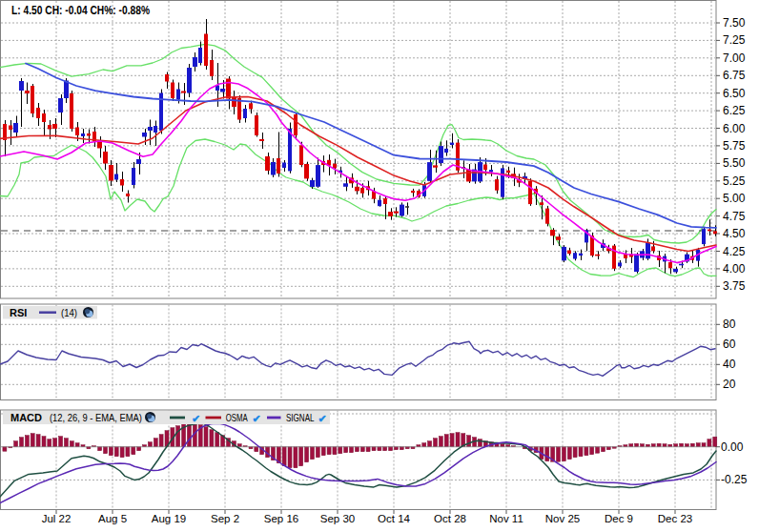 This screenshot has height=532, width=759. I want to click on svg-text: 4.00, so click(734, 269).